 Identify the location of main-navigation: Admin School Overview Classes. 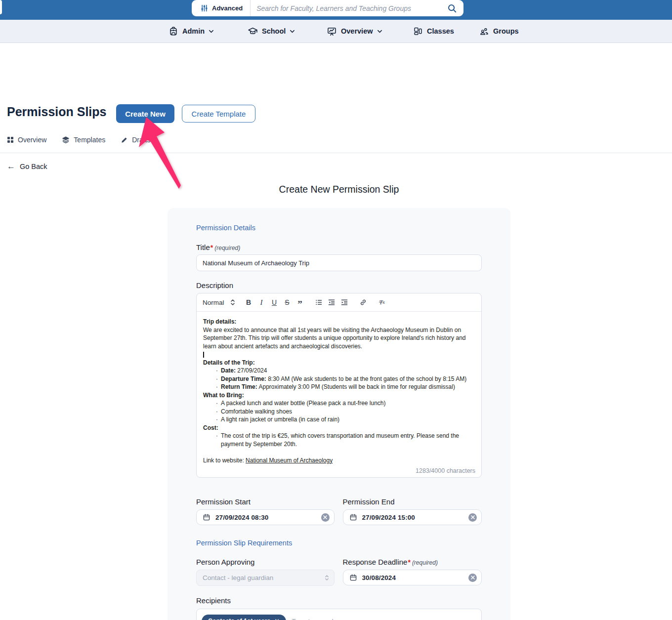
(336, 32).